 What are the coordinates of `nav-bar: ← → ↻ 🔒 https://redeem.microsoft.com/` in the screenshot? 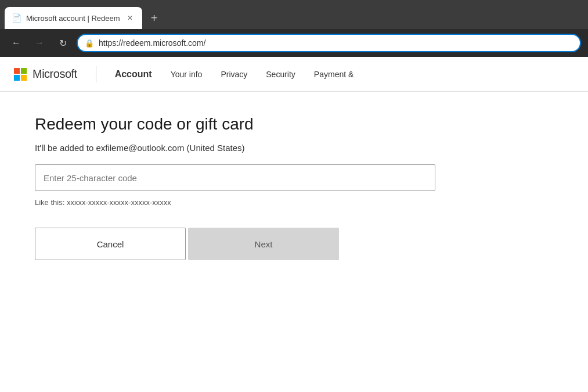 It's located at (294, 43).